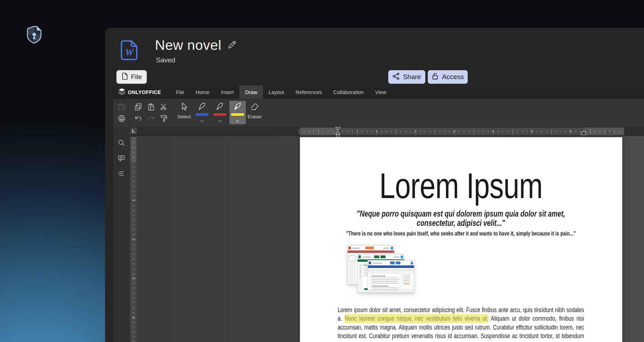 The width and height of the screenshot is (644, 342). Describe the element at coordinates (276, 92) in the screenshot. I see `tab-layout: Layout` at that location.